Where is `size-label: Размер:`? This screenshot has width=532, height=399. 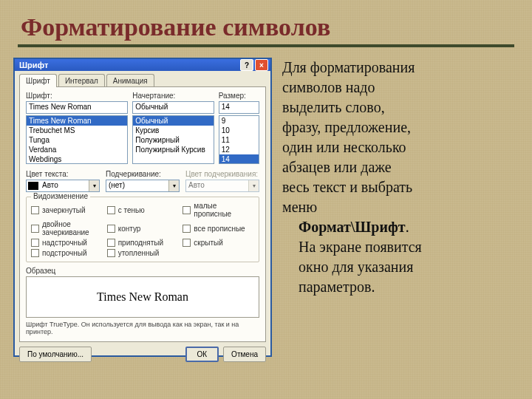
size-label: Размер: is located at coordinates (239, 96).